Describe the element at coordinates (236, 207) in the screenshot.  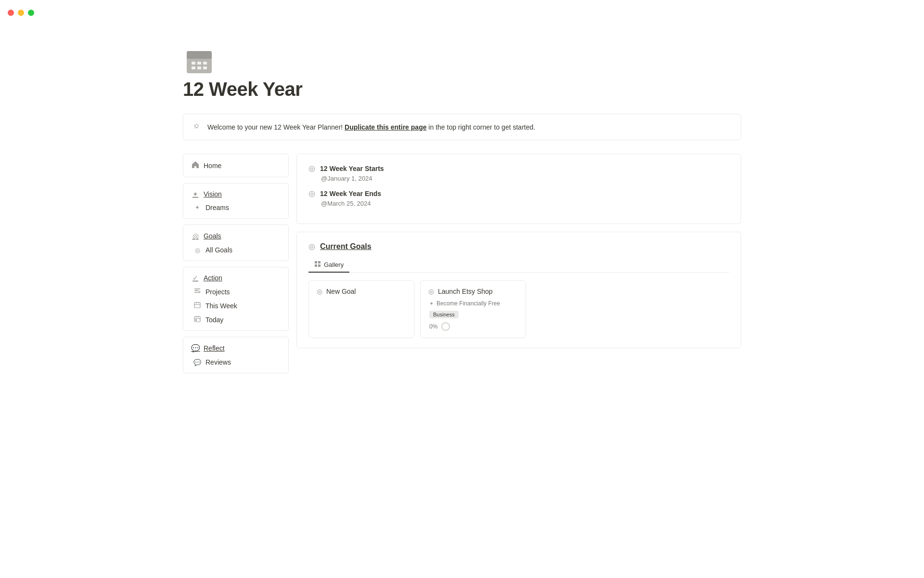
I see `sidebar-item-dreams: ✦ Dreams` at that location.